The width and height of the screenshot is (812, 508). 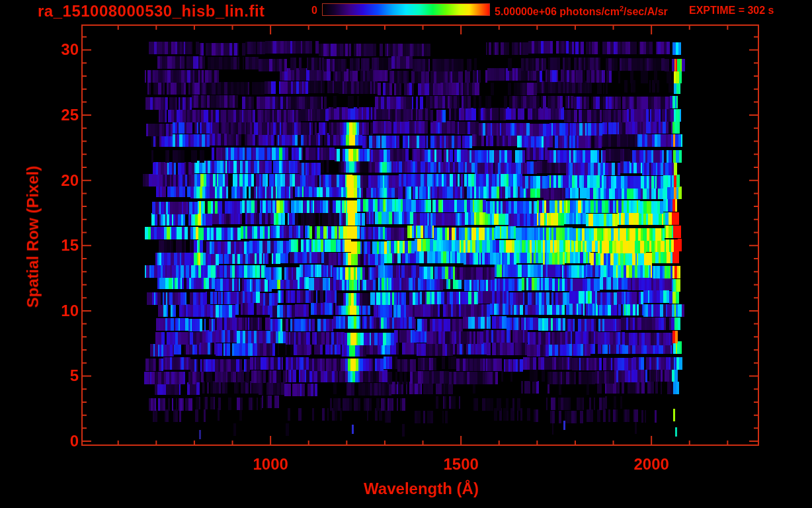 I want to click on colorbar-min-label: 0, so click(x=315, y=11).